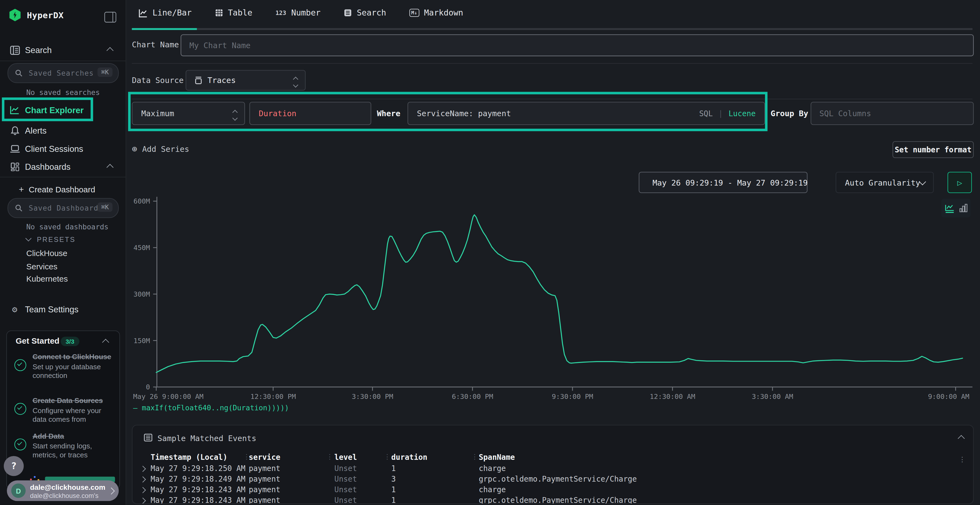 This screenshot has height=505, width=980. What do you see at coordinates (63, 50) in the screenshot?
I see `sidebar-section-search: Search` at bounding box center [63, 50].